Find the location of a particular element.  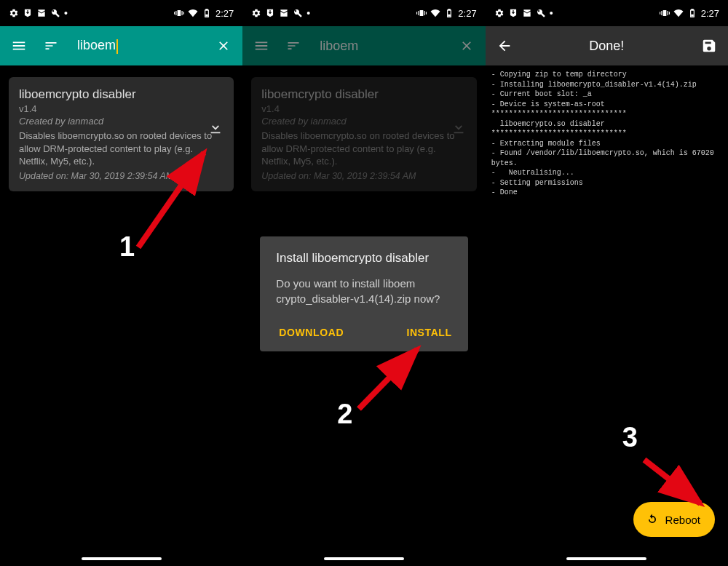

download-button: DOWNLOAD is located at coordinates (312, 332).